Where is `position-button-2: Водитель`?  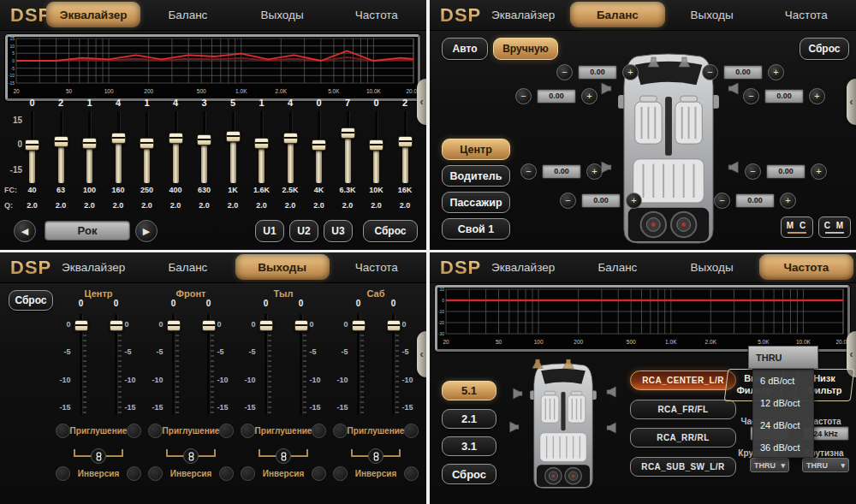 position-button-2: Водитель is located at coordinates (476, 176).